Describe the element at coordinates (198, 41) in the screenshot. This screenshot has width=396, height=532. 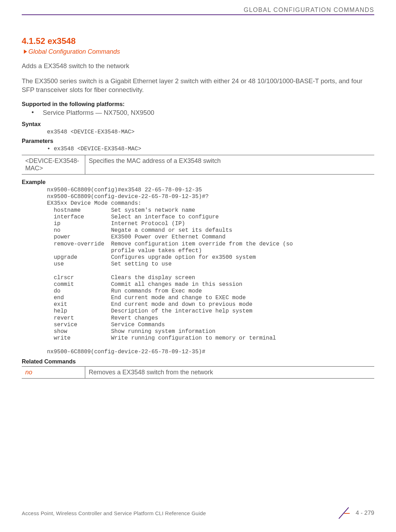
I see `section-heading: 4.1.52 ex3548` at that location.